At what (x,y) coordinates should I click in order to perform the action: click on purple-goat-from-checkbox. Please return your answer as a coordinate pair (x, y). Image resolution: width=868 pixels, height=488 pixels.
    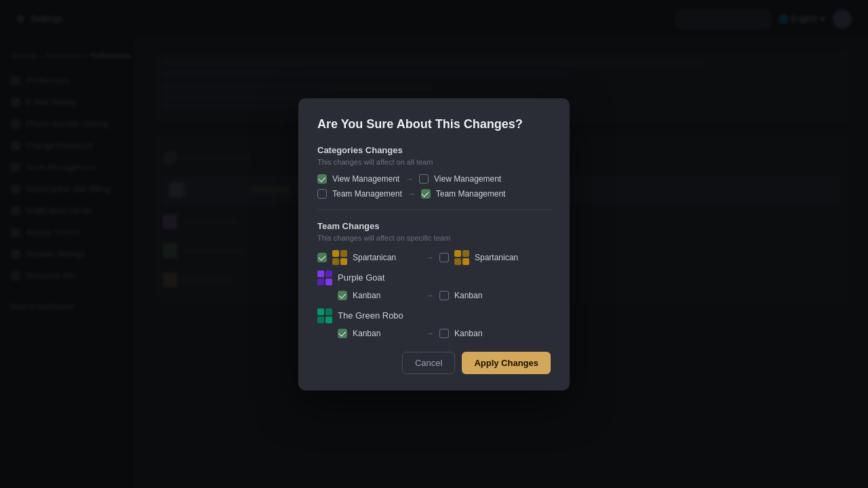
    Looking at the image, I should click on (342, 296).